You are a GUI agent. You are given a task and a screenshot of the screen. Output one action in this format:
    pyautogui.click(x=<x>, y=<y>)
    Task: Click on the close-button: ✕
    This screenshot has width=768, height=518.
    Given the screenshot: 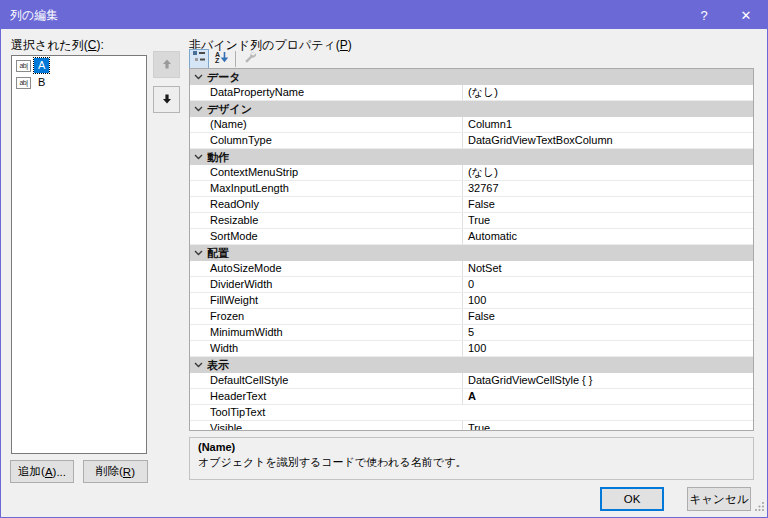 What is the action you would take?
    pyautogui.click(x=746, y=15)
    